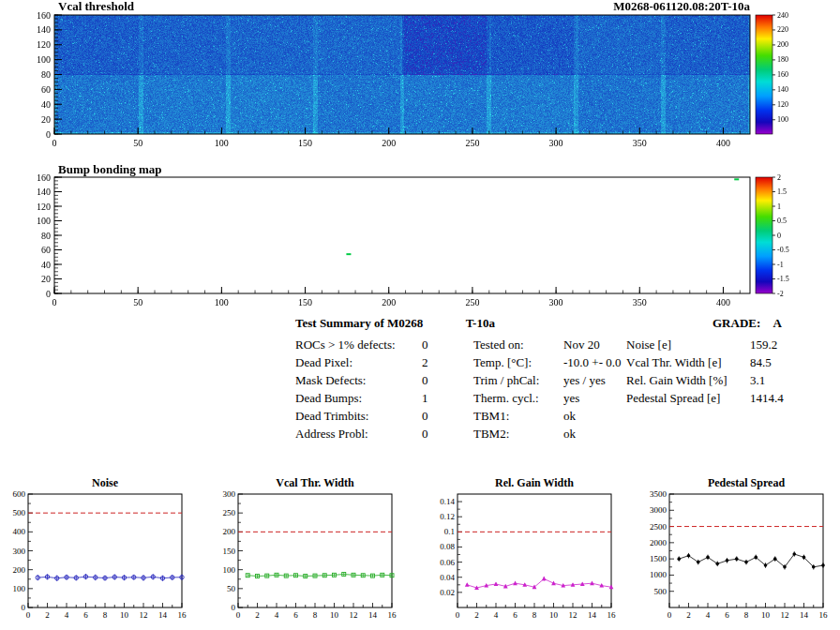 The width and height of the screenshot is (840, 630). I want to click on svg-text: 220, so click(783, 30).